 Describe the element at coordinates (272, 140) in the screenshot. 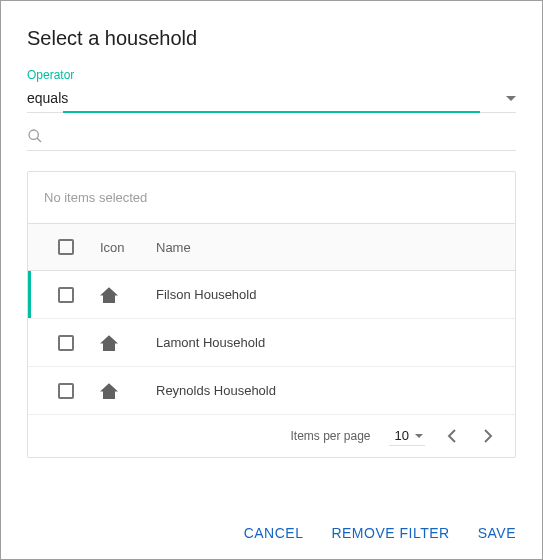

I see `search-field` at that location.